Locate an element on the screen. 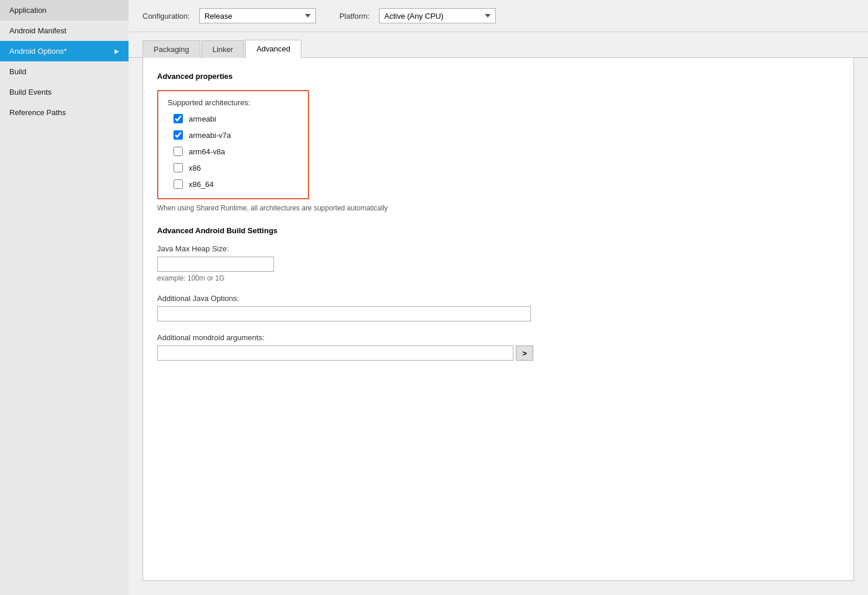  armeabi-label: armeabi is located at coordinates (202, 119).